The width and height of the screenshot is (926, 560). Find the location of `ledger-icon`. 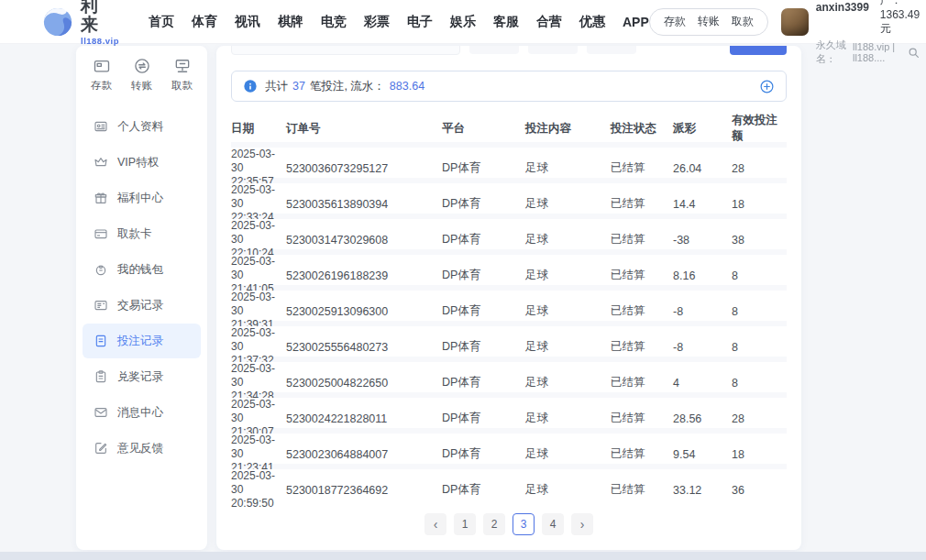

ledger-icon is located at coordinates (101, 305).